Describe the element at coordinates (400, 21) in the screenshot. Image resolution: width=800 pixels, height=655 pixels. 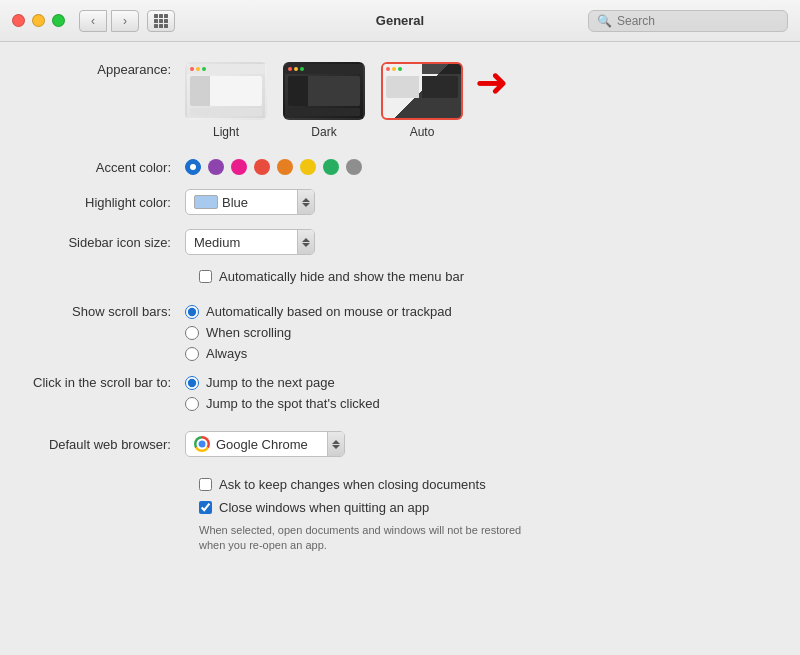
I see `titlebar: ‹ › General 🔍` at that location.